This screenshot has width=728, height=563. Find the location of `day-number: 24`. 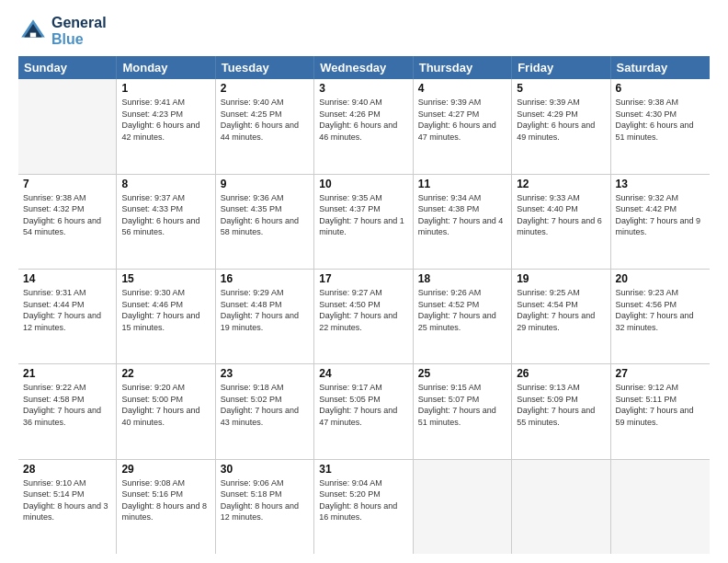

day-number: 24 is located at coordinates (363, 373).